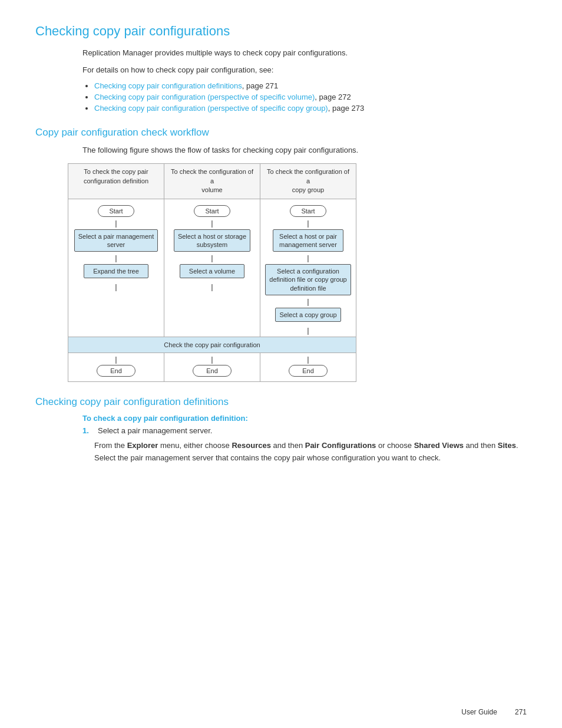  Describe the element at coordinates (308, 268) in the screenshot. I see `col-3-body: Start | Select a host or pairmanagement …` at that location.